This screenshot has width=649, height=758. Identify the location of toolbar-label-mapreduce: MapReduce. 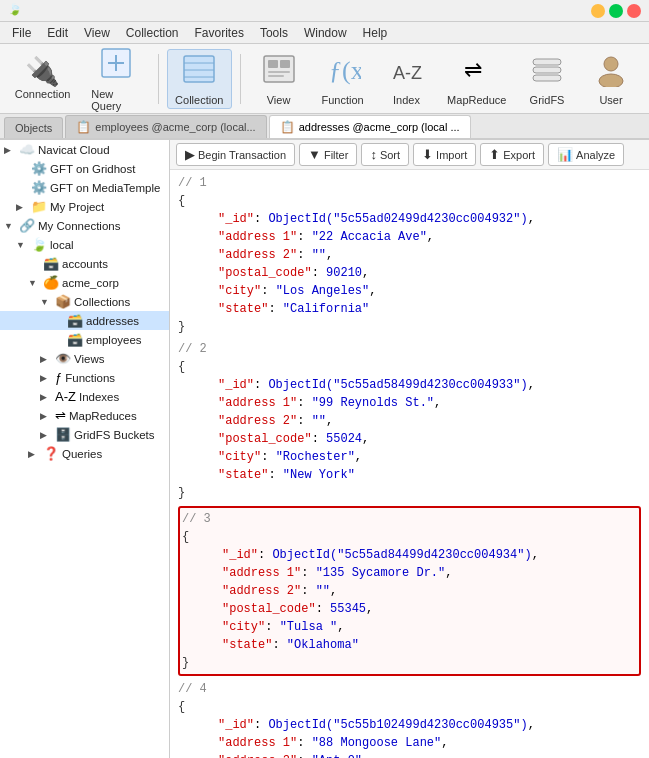
(476, 100).